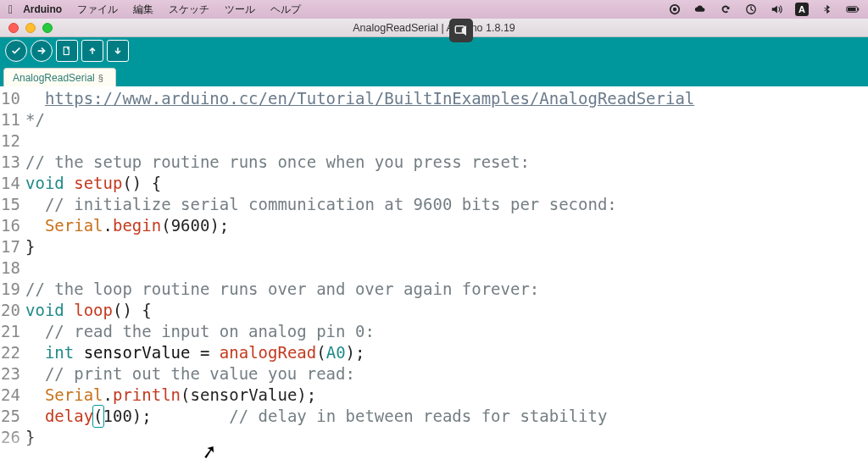  Describe the element at coordinates (359, 290) in the screenshot. I see `code-line: // the loop routine runs over and over a…` at that location.